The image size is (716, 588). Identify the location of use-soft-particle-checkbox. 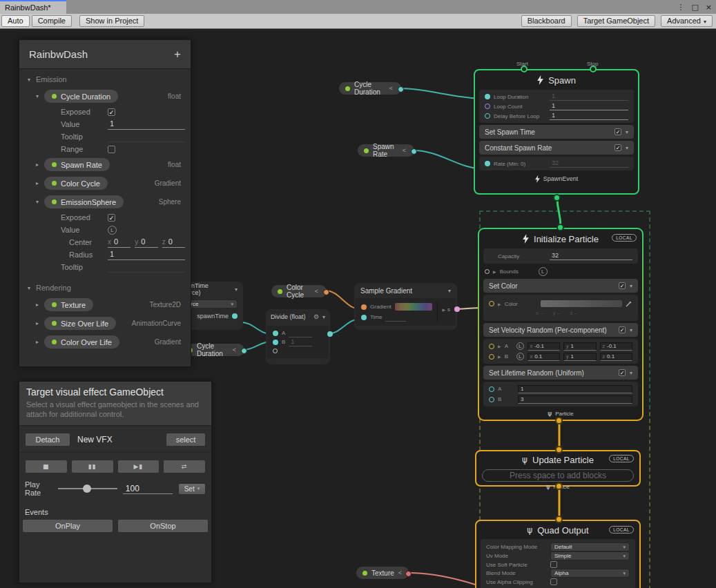
(554, 565).